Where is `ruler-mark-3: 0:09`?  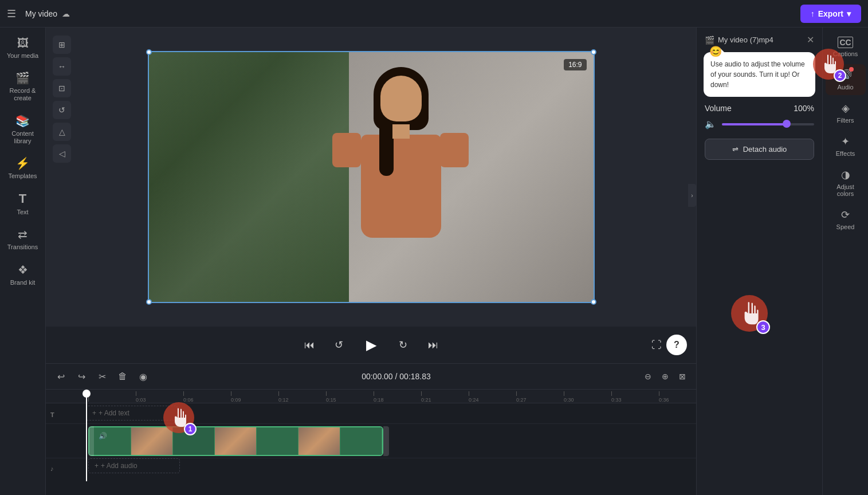 ruler-mark-3: 0:09 is located at coordinates (254, 397).